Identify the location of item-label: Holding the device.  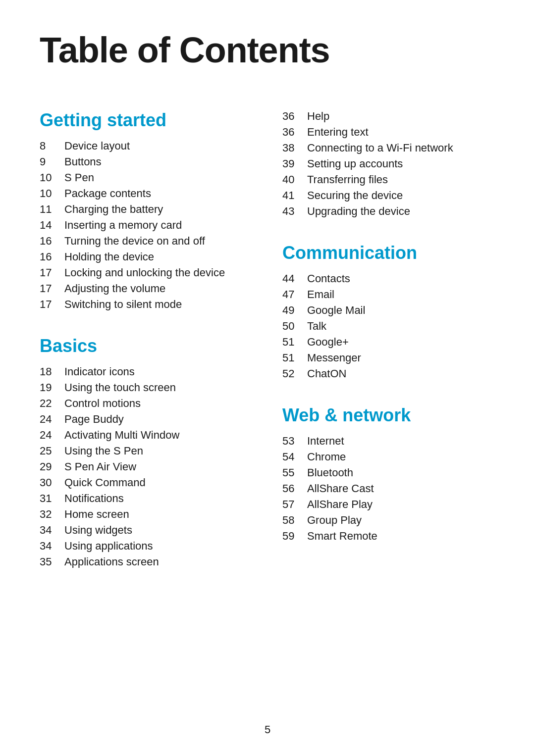
(109, 257).